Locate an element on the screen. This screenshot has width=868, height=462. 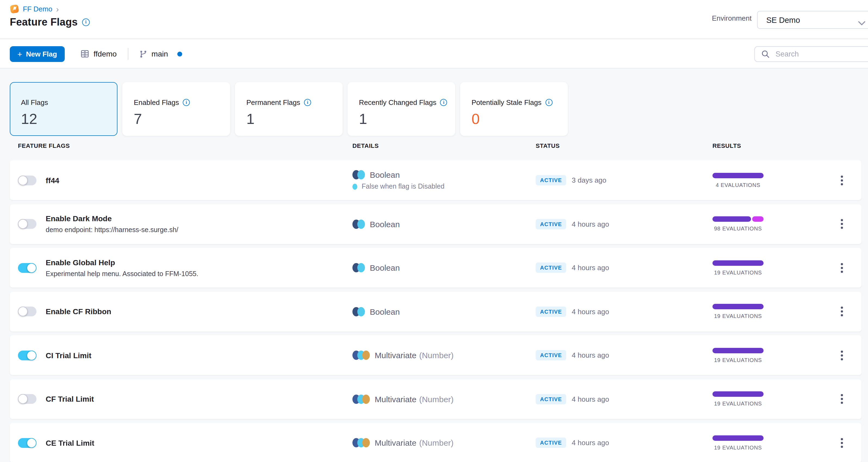
stat-card-permanent-flags: Permanent Flags 1 is located at coordinates (289, 109).